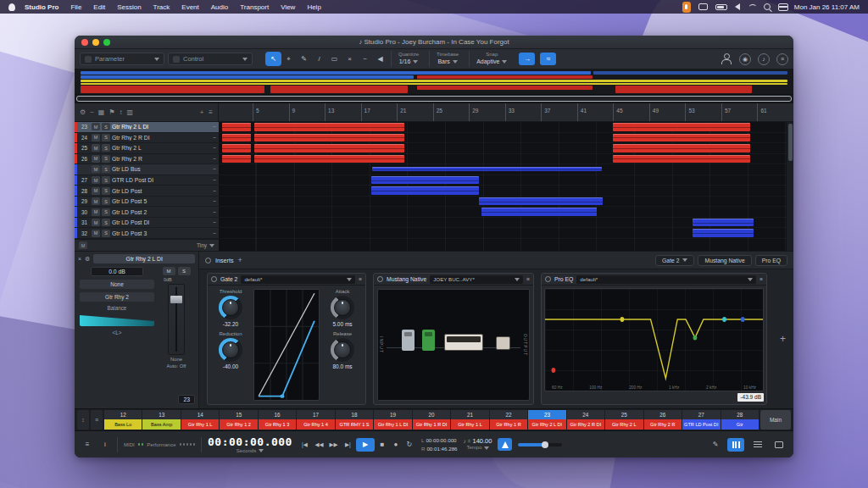  I want to click on browser-view-button, so click(779, 445).